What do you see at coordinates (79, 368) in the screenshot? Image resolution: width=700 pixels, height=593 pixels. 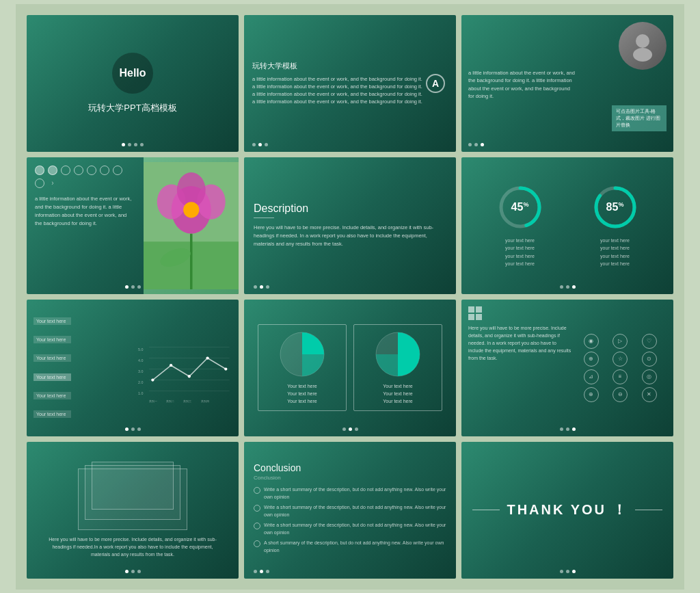 I see `bar-list: Your text here Your text here Your text …` at bounding box center [79, 368].